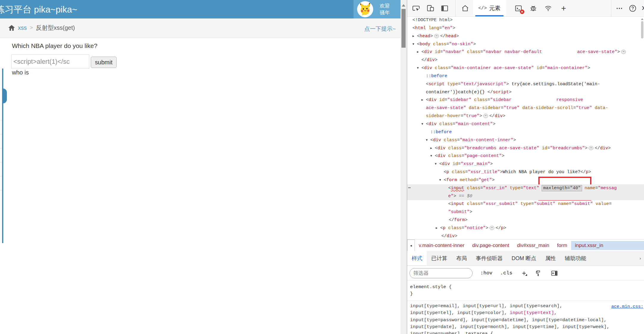 The width and height of the screenshot is (644, 334). Describe the element at coordinates (640, 258) in the screenshot. I see `tabs-overflow-icon: ›` at that location.